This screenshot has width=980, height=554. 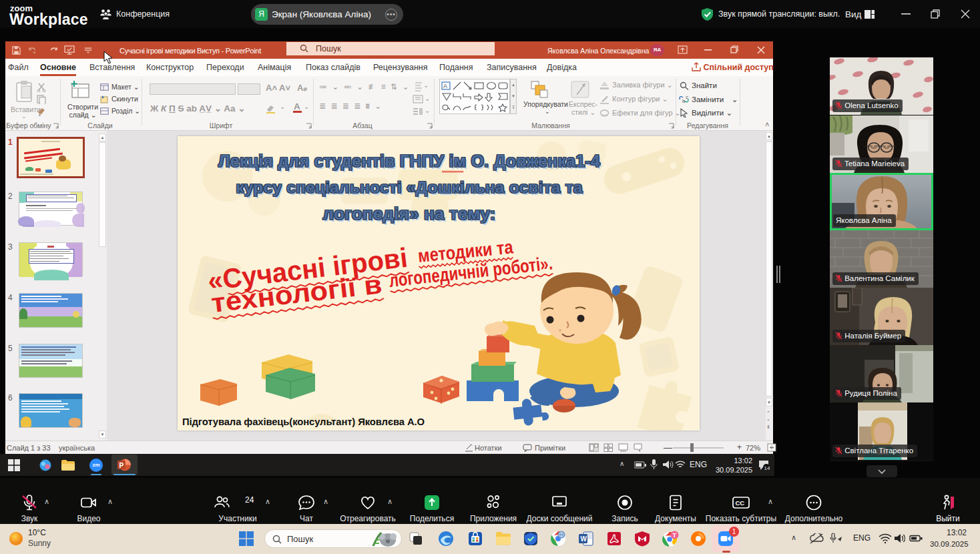 What do you see at coordinates (675, 535) in the screenshot?
I see `svg-text: T` at bounding box center [675, 535].